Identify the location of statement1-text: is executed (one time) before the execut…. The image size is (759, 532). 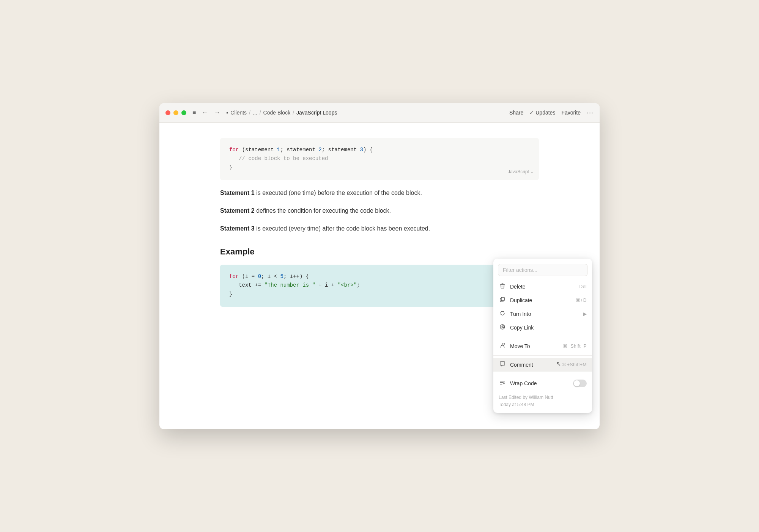
(339, 193).